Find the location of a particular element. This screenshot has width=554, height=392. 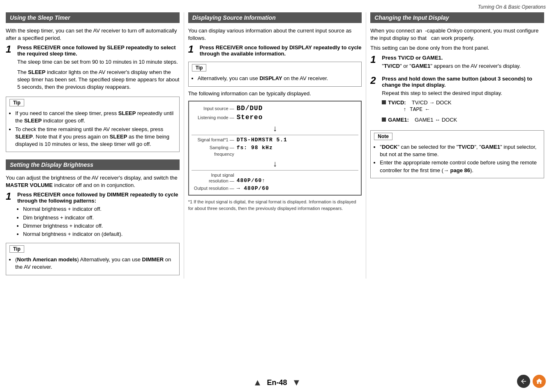

sleep-tip-item-1: If you need to cancel the sleep timer, p… is located at coordinates (95, 117).